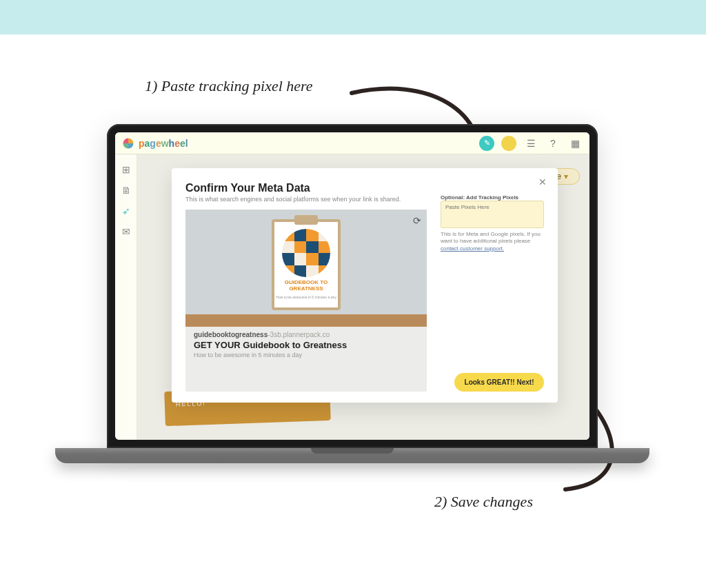 The width and height of the screenshot is (706, 588). Describe the element at coordinates (306, 188) in the screenshot. I see `modal-title: Confirm Your Meta Data` at that location.